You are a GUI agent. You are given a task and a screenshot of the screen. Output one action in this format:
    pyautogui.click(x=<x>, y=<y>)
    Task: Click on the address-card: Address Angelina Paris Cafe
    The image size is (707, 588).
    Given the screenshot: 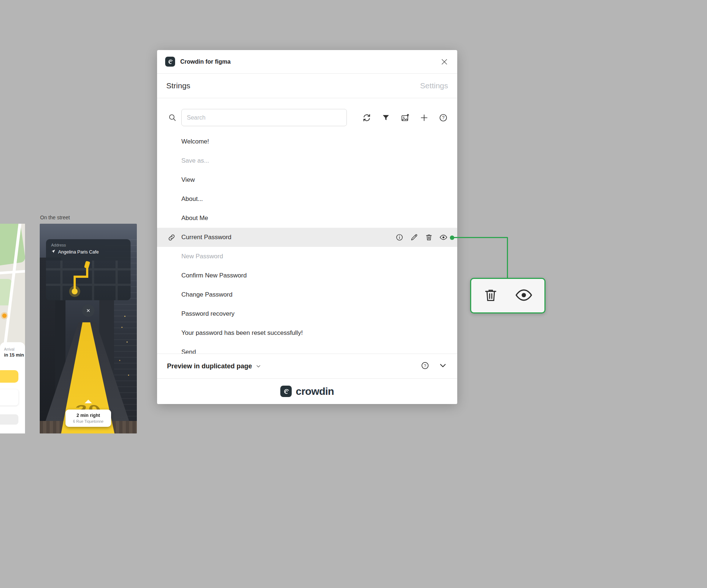 What is the action you would take?
    pyautogui.click(x=88, y=270)
    